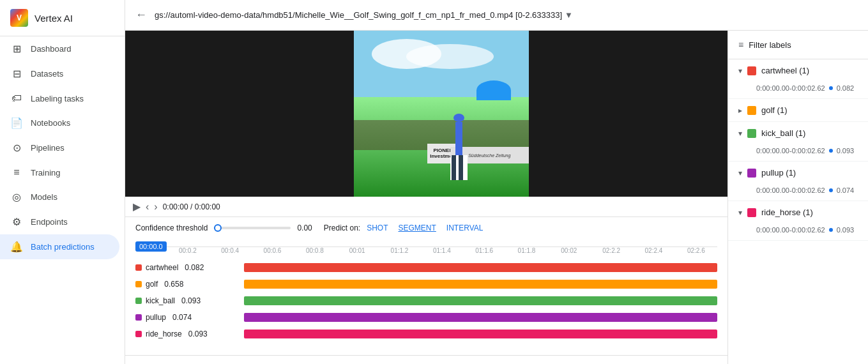  I want to click on threshold-slider, so click(252, 228).